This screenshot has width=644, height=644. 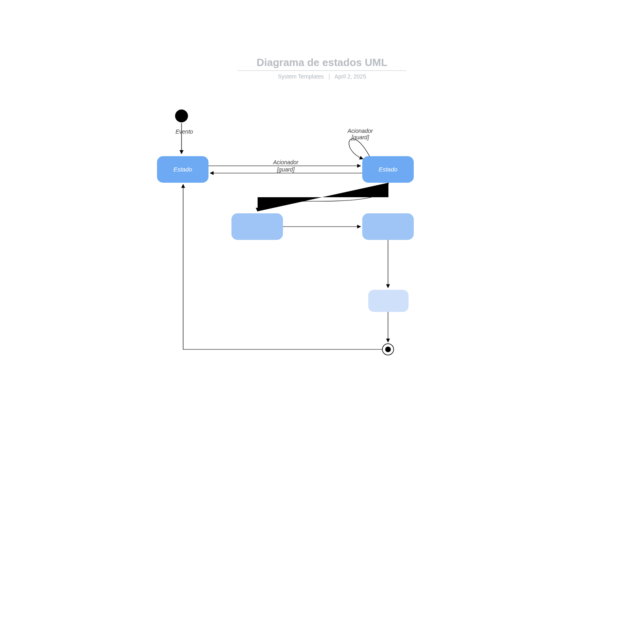 What do you see at coordinates (184, 132) in the screenshot?
I see `transition-label-evento: Evento` at bounding box center [184, 132].